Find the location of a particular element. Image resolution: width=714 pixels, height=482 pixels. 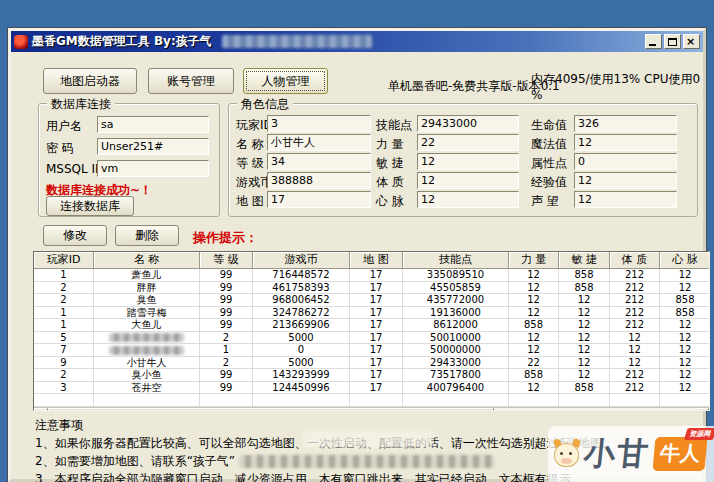

close-button: × is located at coordinates (692, 42).